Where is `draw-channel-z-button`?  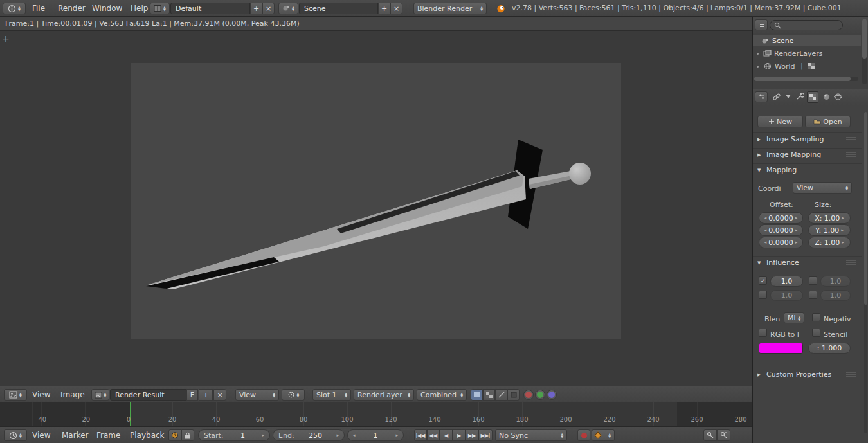
draw-channel-z-button is located at coordinates (513, 395).